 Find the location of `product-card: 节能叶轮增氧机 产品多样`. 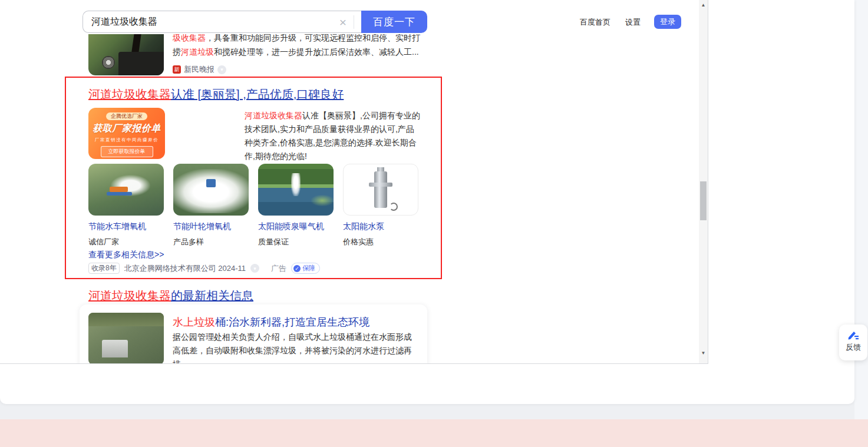

product-card: 节能叶轮增氧机 产品多样 is located at coordinates (212, 206).